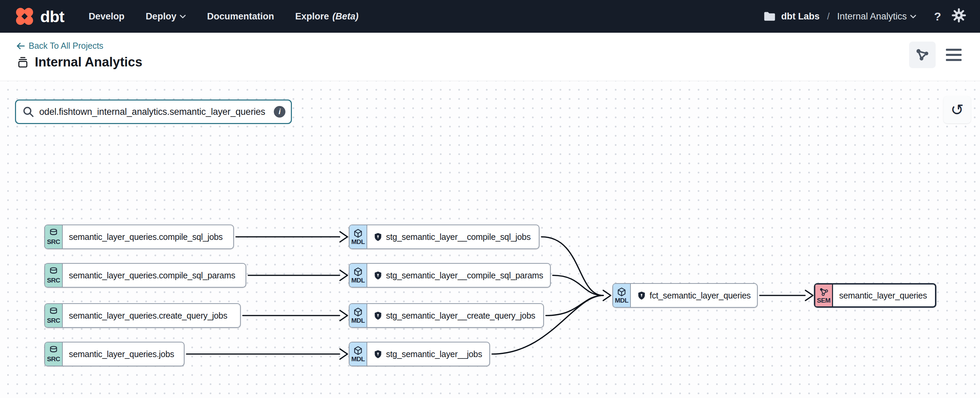 Image resolution: width=980 pixels, height=398 pixels. I want to click on node-label-area: stg_semantic_layer__create_query_jobs, so click(454, 316).